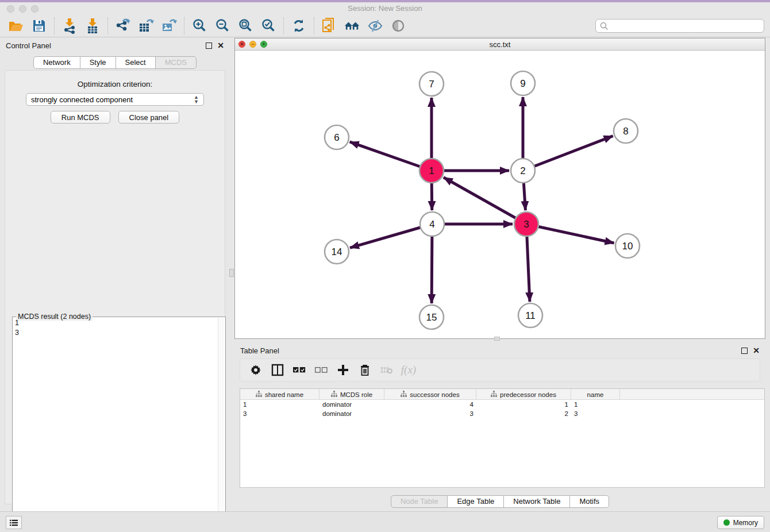 Image resolution: width=770 pixels, height=532 pixels. I want to click on zoom-fit-button, so click(245, 26).